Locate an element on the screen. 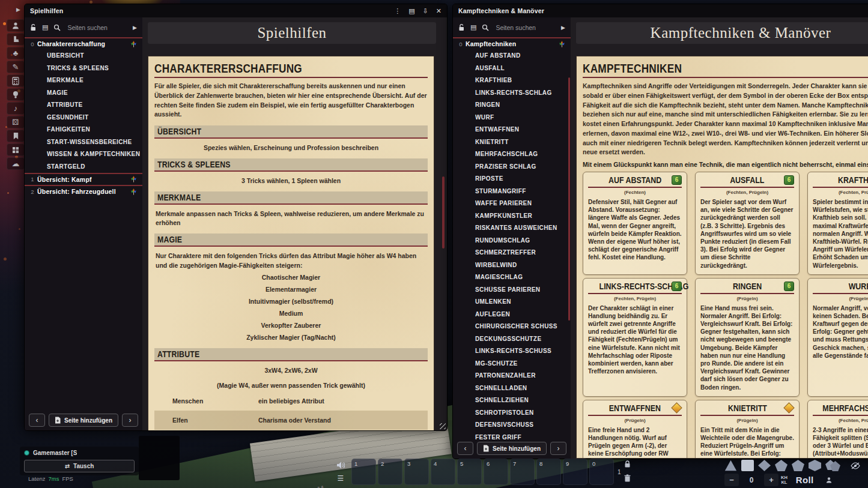 Image resolution: width=868 pixels, height=488 pixels. page-list-item: KRAFTHIEB is located at coordinates (512, 80).